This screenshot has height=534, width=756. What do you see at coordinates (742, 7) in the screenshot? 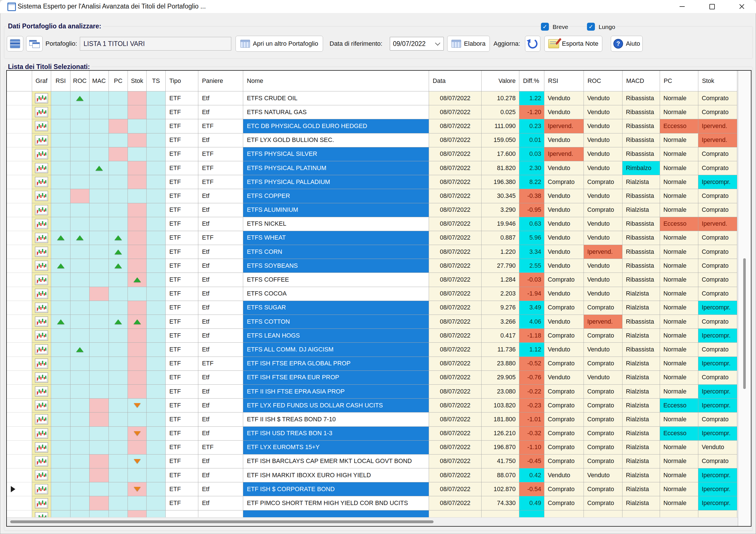
I see `close-button` at bounding box center [742, 7].